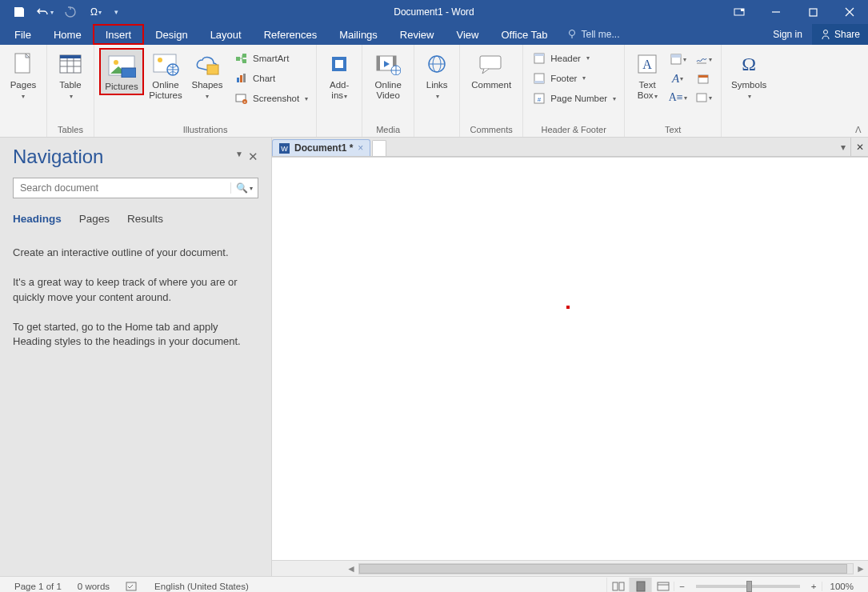 This screenshot has height=592, width=868. Describe the element at coordinates (843, 147) in the screenshot. I see `doc-tabs-dropdown-icon: ▾` at that location.